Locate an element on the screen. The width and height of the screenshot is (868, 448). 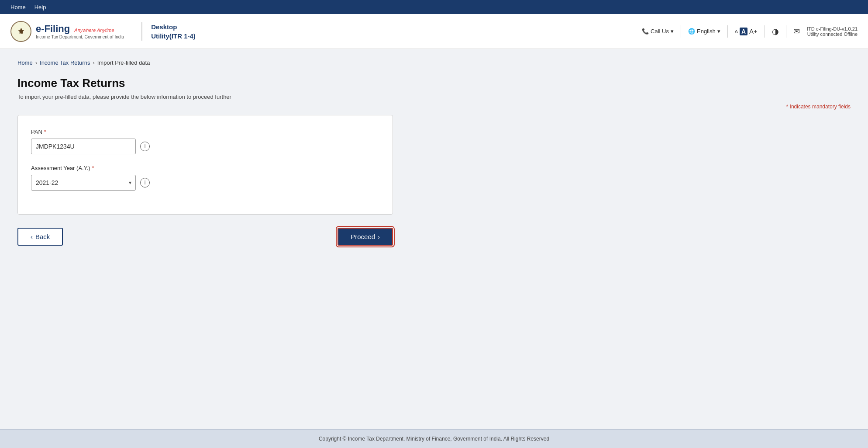
proceed-icon: › is located at coordinates (379, 237).